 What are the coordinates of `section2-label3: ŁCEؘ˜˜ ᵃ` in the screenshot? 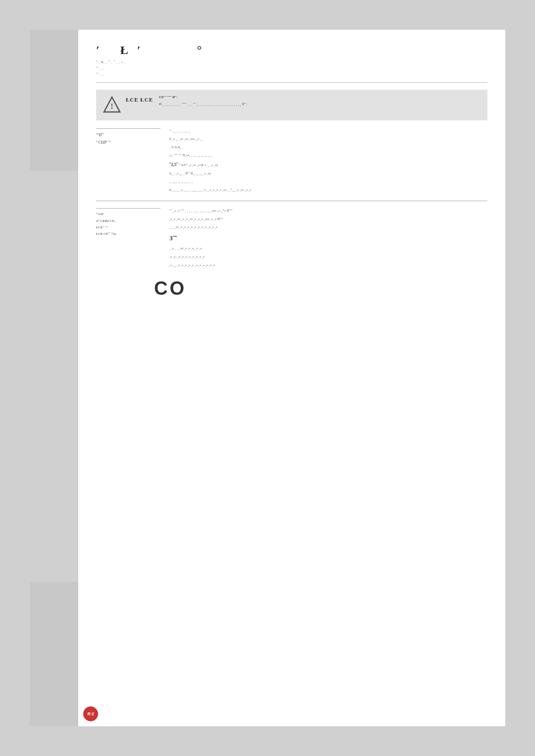 It's located at (128, 228).